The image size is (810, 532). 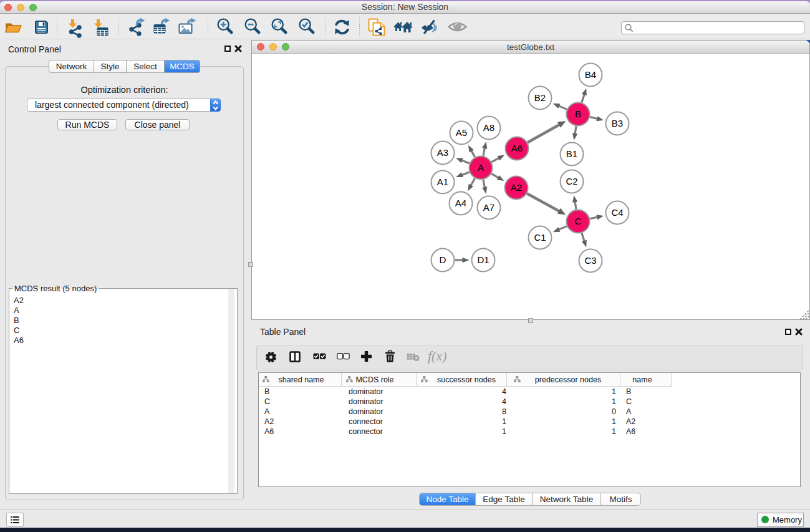 I want to click on svg-text: A6, so click(x=517, y=148).